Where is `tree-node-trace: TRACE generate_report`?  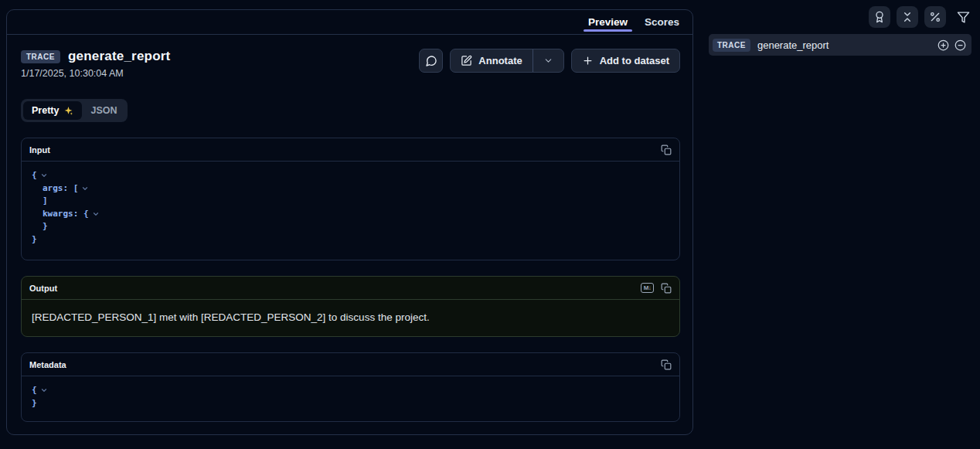 tree-node-trace: TRACE generate_report is located at coordinates (840, 45).